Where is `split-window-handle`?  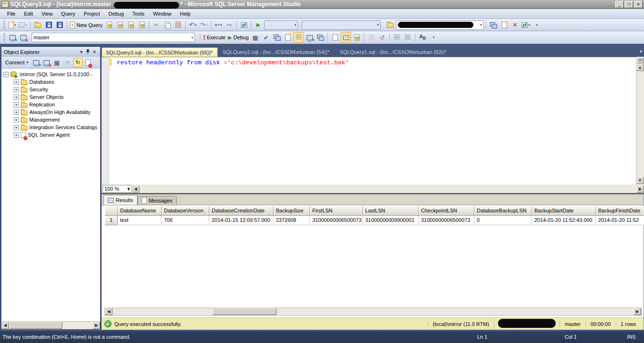 split-window-handle is located at coordinates (641, 61).